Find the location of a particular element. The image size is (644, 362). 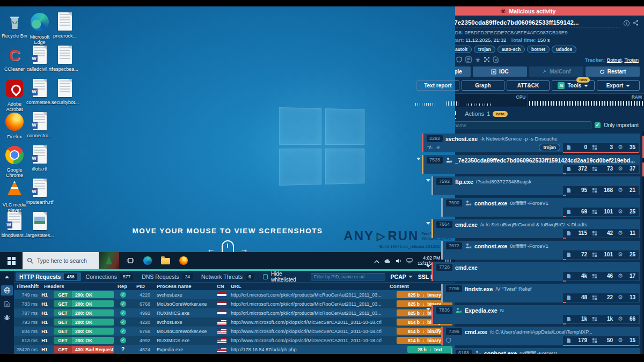

desktop-icon-chrome: Google Chrome is located at coordinates (14, 161).